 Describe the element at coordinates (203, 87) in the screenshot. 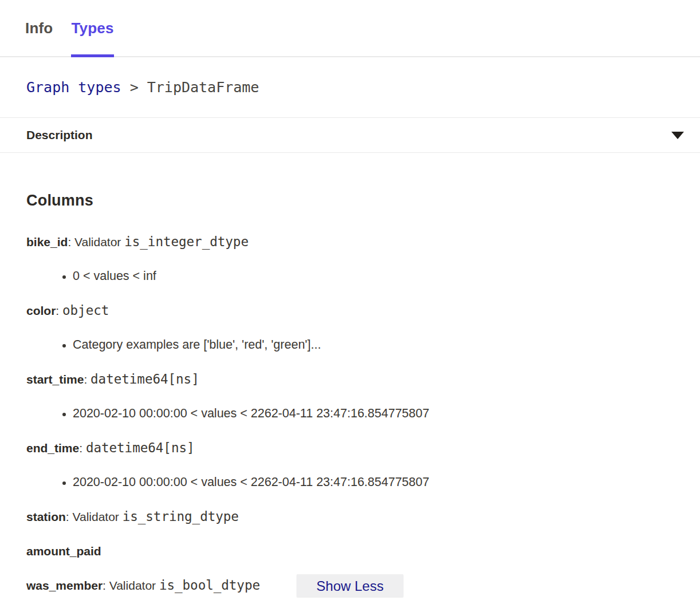

I see `breadcrumb-current-page: TripDataFrame` at that location.